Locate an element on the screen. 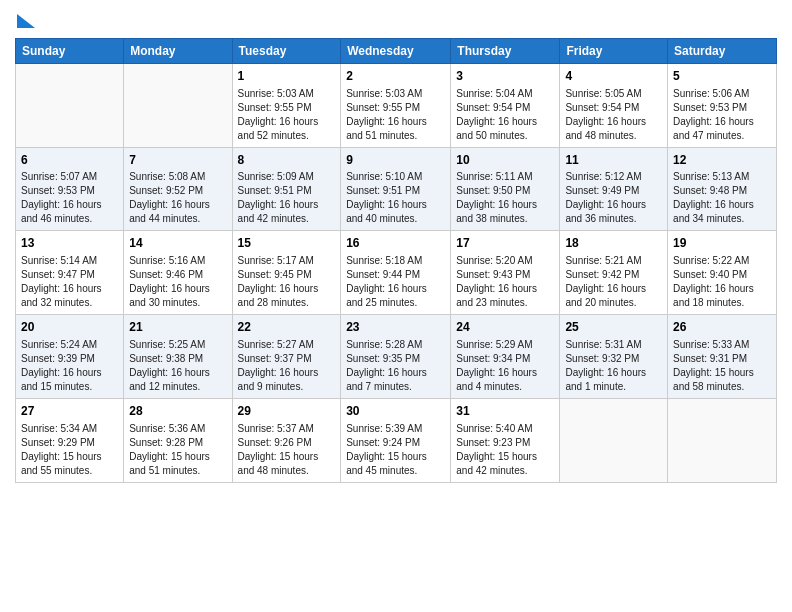 This screenshot has height=612, width=792. calendar-cell: 29Sunrise: 5:37 AM Sunset: 9:26 PM Dayli… is located at coordinates (286, 440).